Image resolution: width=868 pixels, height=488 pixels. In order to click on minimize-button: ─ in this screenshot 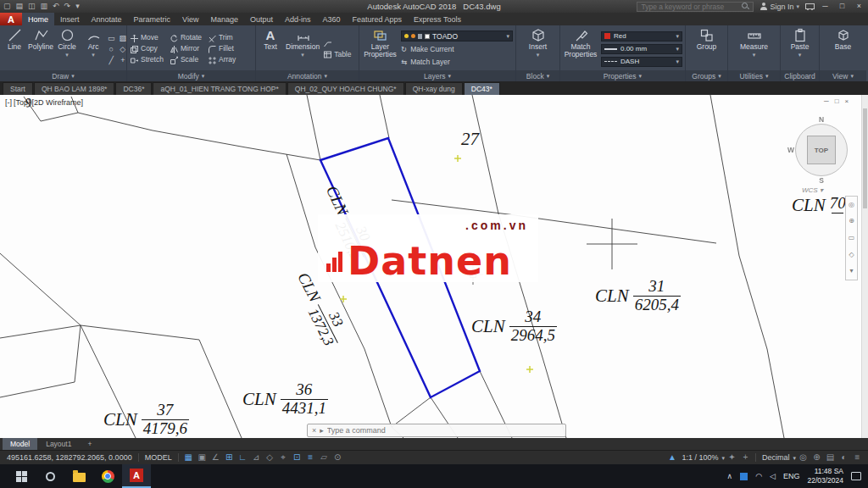, I will do `click(826, 7)`.